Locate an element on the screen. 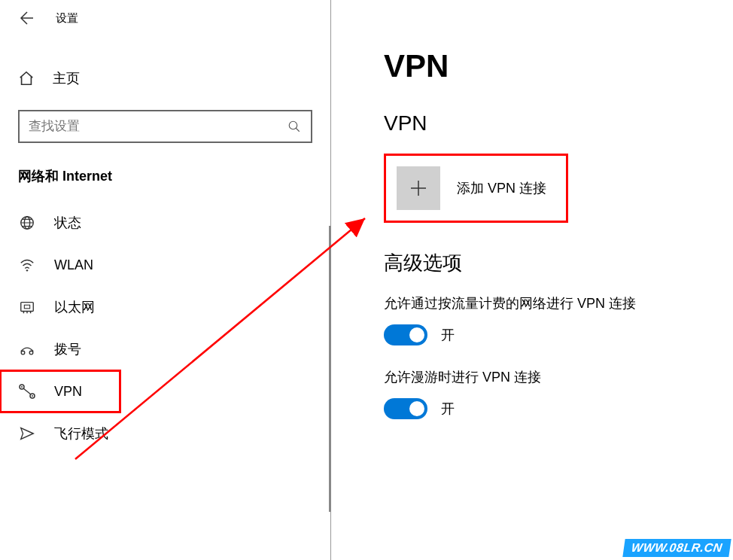 Image resolution: width=733 pixels, height=560 pixels. option-roaming-label: 允许漫游时进行 VPN 连接 is located at coordinates (558, 377).